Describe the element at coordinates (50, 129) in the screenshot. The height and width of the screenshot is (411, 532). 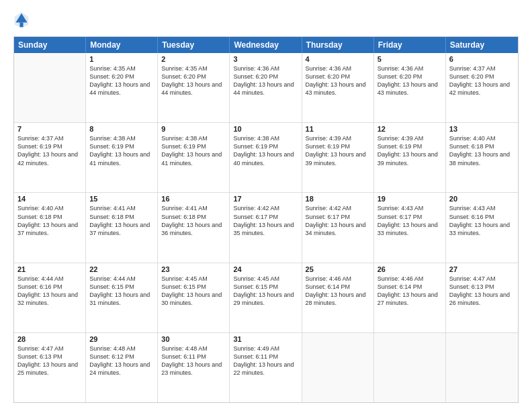
I see `day-number: 7` at that location.